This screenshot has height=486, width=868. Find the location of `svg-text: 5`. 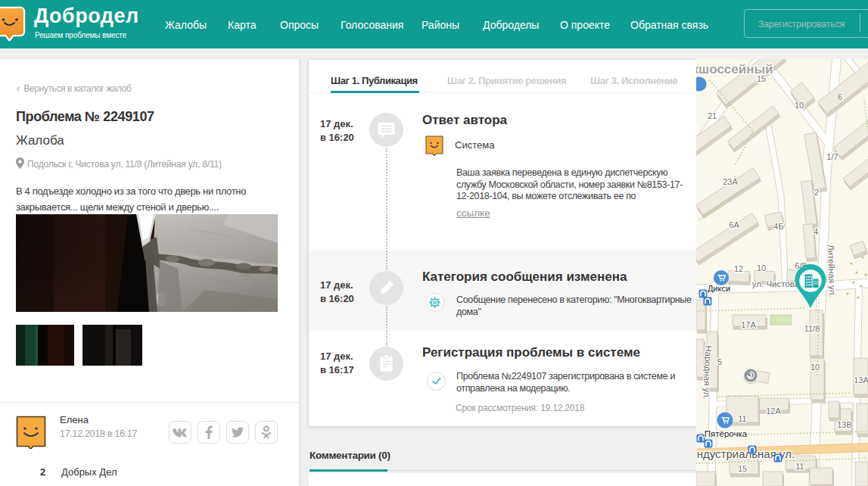

svg-text: 5 is located at coordinates (720, 362).